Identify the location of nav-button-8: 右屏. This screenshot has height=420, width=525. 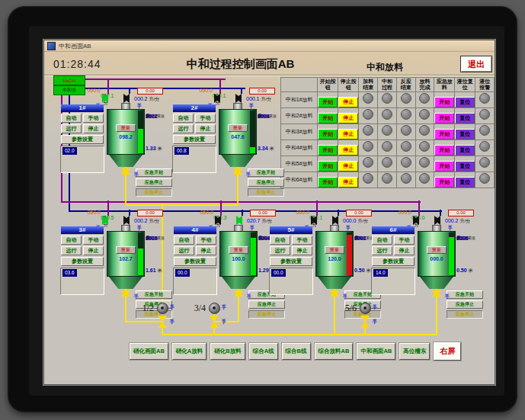
(447, 351).